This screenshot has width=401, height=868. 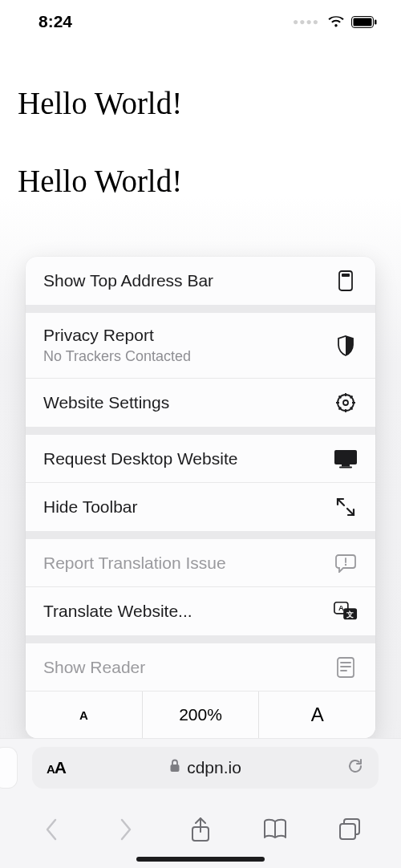 I want to click on page-format-button: AA, so click(x=56, y=768).